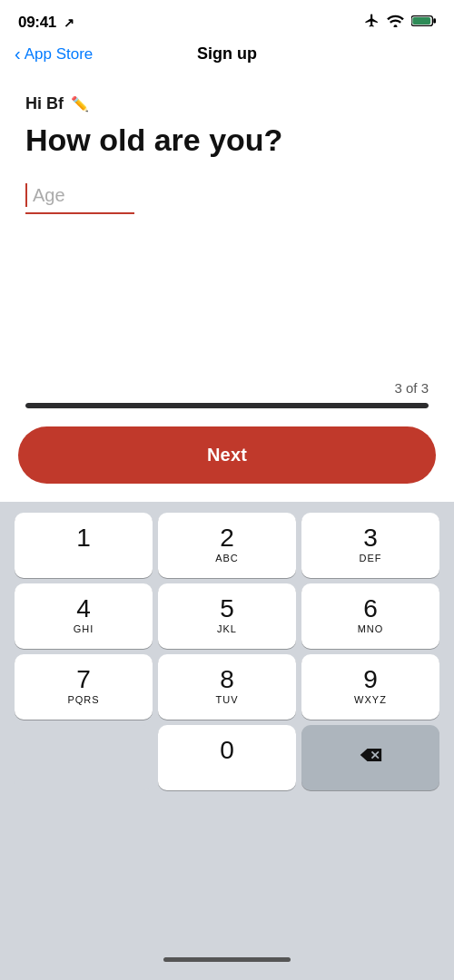 The height and width of the screenshot is (980, 454). I want to click on delete-icon, so click(370, 758).